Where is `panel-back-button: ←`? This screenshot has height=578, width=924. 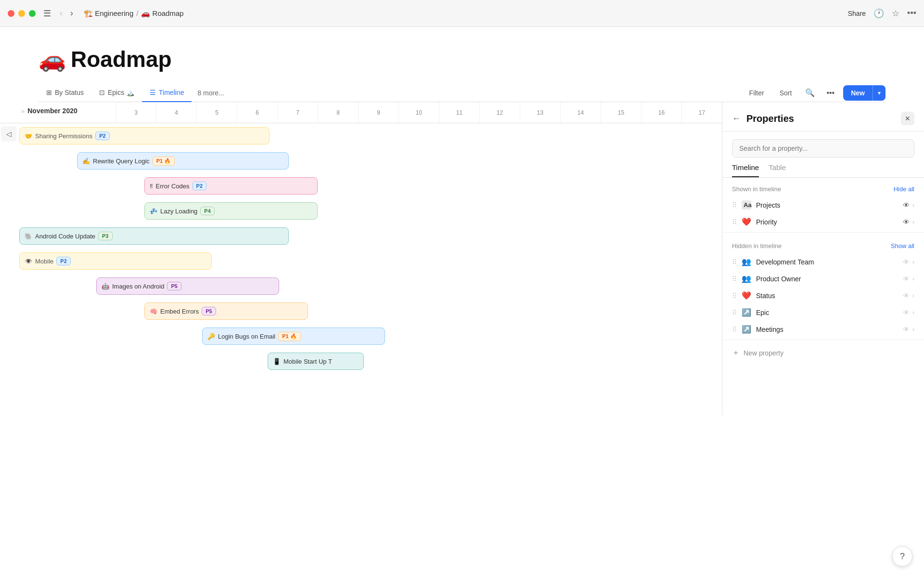
panel-back-button: ← is located at coordinates (736, 118).